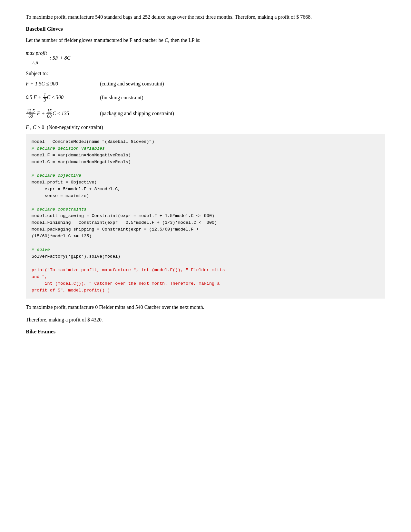 The image size is (411, 532). What do you see at coordinates (206, 17) in the screenshot?
I see `intro-paragraph: To maximize profit, manufacture 540 stan…` at bounding box center [206, 17].